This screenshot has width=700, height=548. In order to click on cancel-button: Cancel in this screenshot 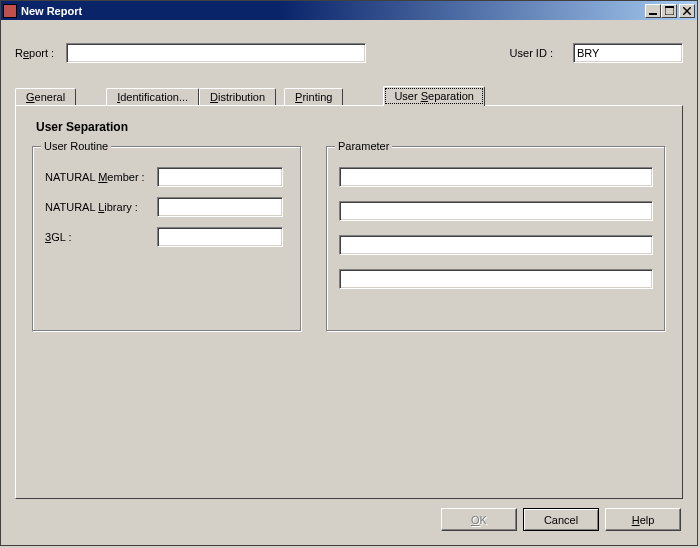, I will do `click(561, 520)`.